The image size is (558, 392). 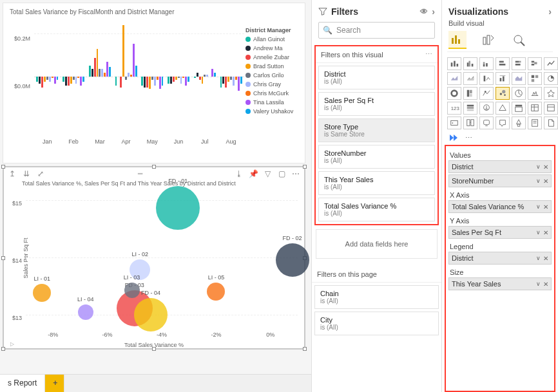 I want to click on legend-item: Chris Gray, so click(x=274, y=84).